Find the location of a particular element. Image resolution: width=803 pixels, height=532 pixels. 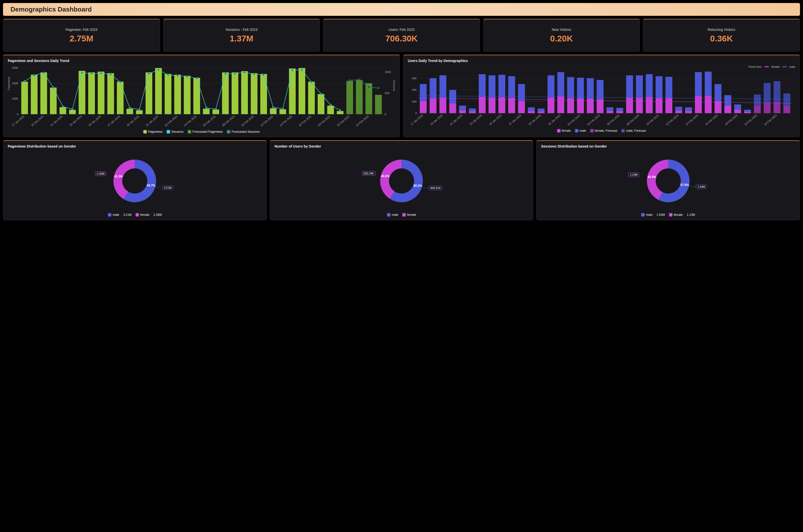

svg-text: 20 Feb 2023 is located at coordinates (750, 120).